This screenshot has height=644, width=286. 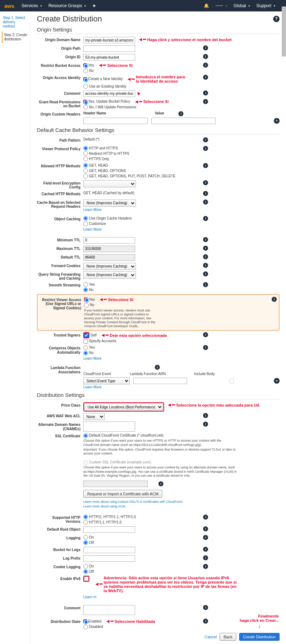 I want to click on add-lambda-button: +, so click(x=277, y=381).